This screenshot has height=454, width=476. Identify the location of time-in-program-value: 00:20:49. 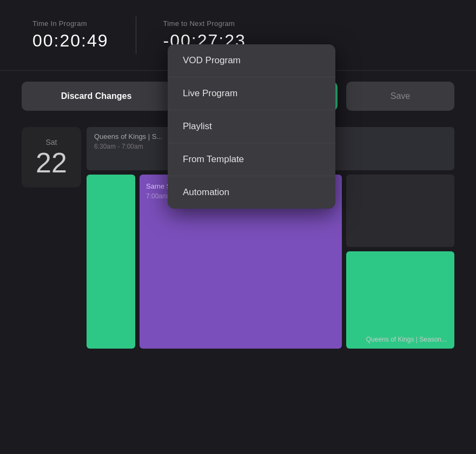
(70, 41).